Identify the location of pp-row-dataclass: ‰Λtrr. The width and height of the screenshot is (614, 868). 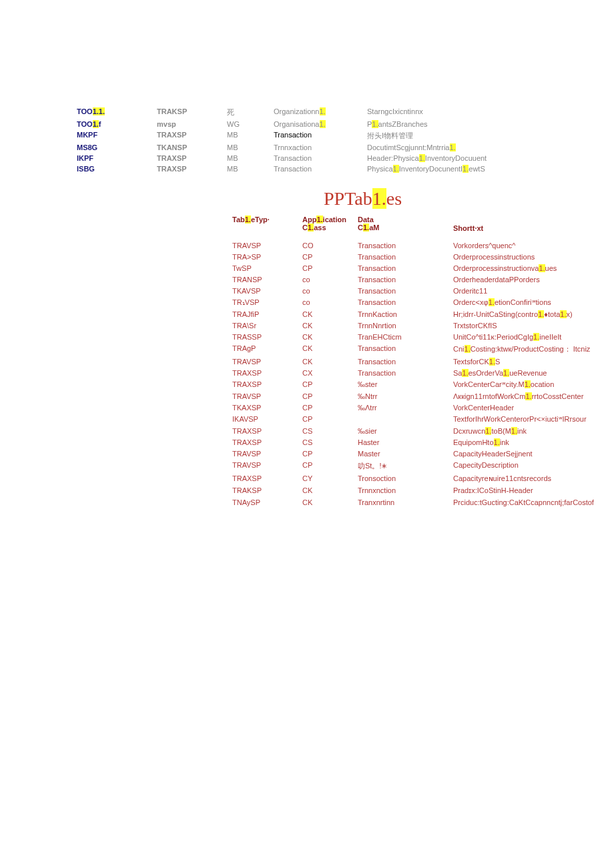
(406, 408).